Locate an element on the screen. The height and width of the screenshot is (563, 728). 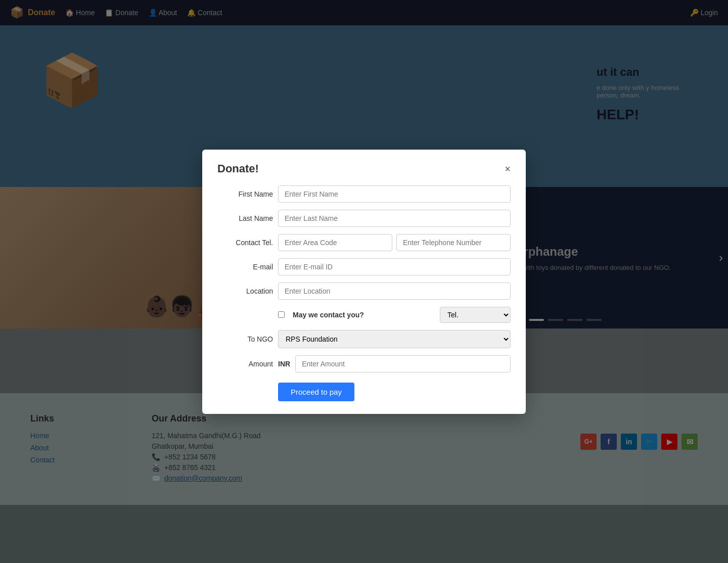
telephone-input is located at coordinates (453, 243).